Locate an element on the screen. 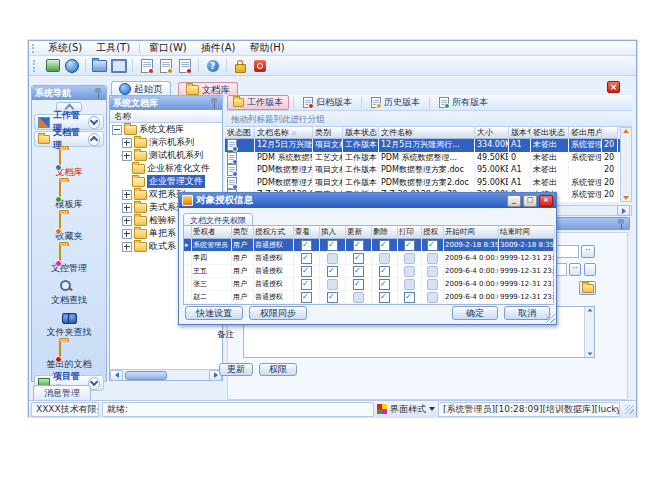  permission-row: 李四用户 普通授权 2009-6-4 0:00:009999-12-31 23:… is located at coordinates (368, 258).